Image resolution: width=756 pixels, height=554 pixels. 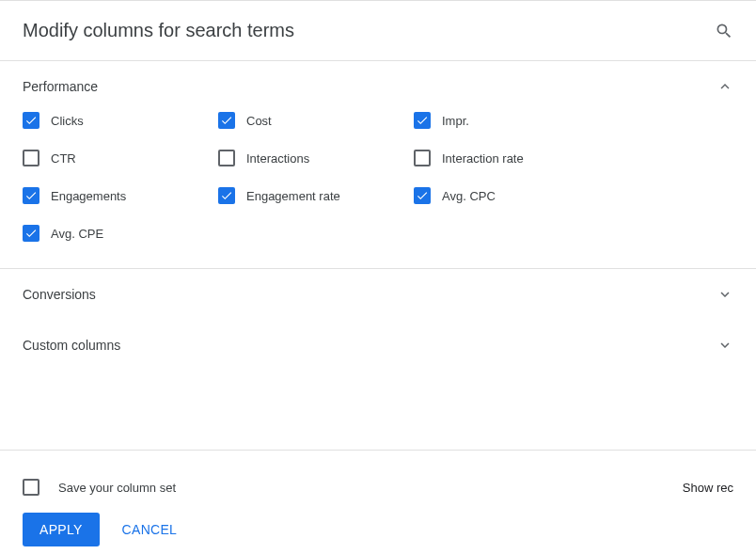 What do you see at coordinates (158, 30) in the screenshot?
I see `page-title: Modify columns for search terms` at bounding box center [158, 30].